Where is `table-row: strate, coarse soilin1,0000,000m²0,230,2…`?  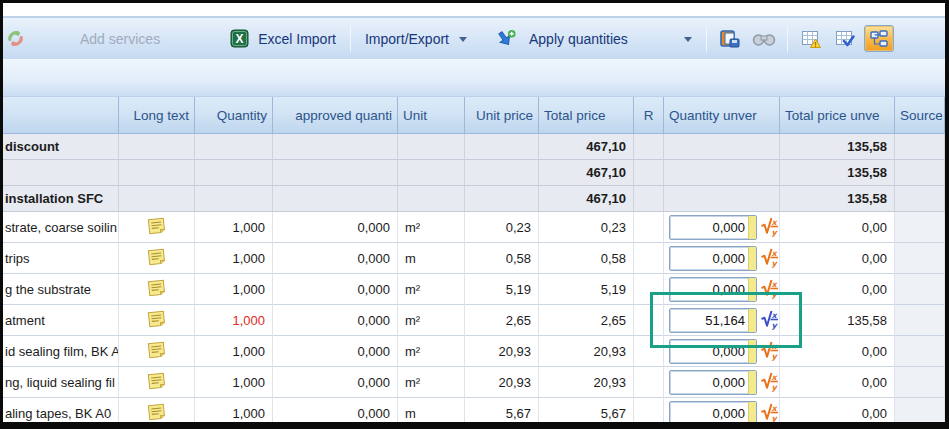 table-row: strate, coarse soilin1,0000,000m²0,230,2… is located at coordinates (474, 228).